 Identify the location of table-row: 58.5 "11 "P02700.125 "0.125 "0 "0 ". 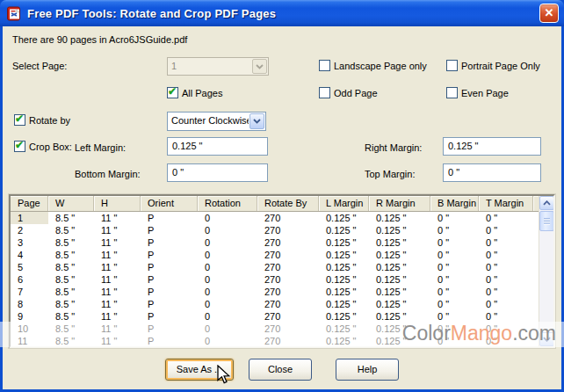
(274, 267).